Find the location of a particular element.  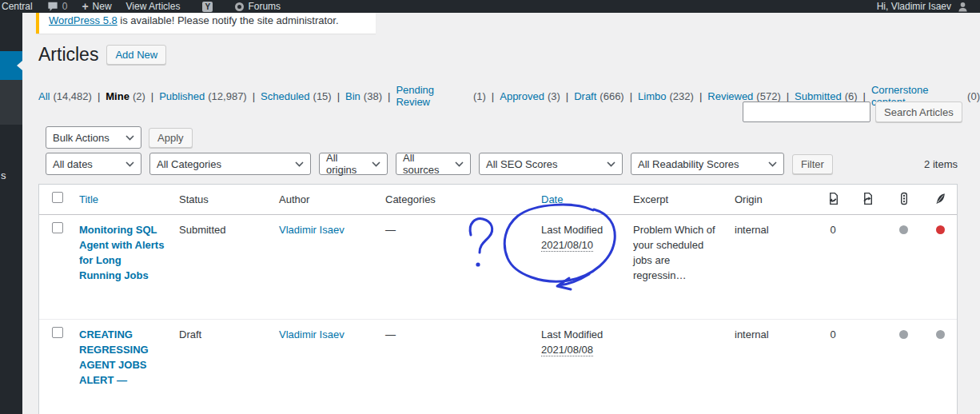

status-cell: Submitted is located at coordinates (222, 267).